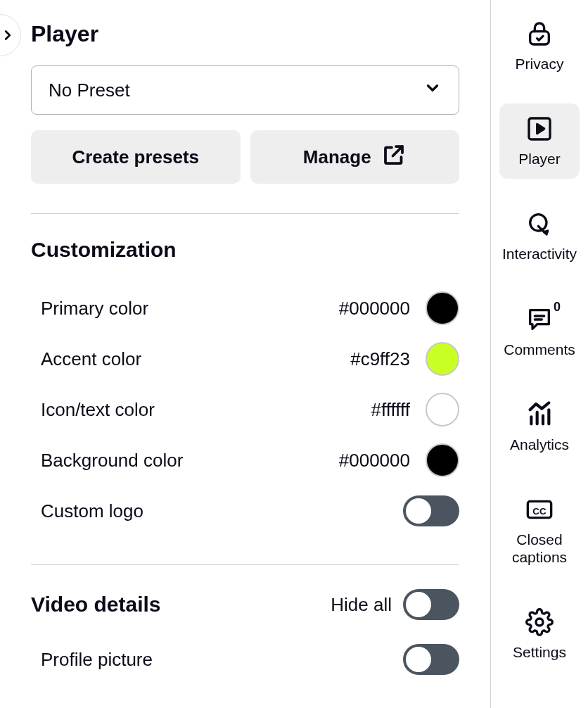 This screenshot has height=708, width=588. What do you see at coordinates (92, 511) in the screenshot?
I see `custom-logo-label: Custom logo` at bounding box center [92, 511].